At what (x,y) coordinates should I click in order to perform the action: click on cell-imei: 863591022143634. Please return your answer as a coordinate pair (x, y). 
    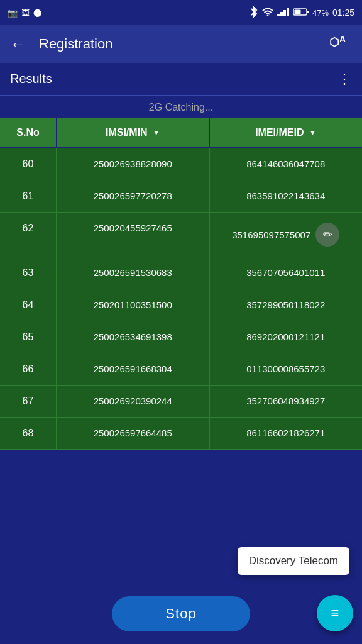
    Looking at the image, I should click on (287, 196).